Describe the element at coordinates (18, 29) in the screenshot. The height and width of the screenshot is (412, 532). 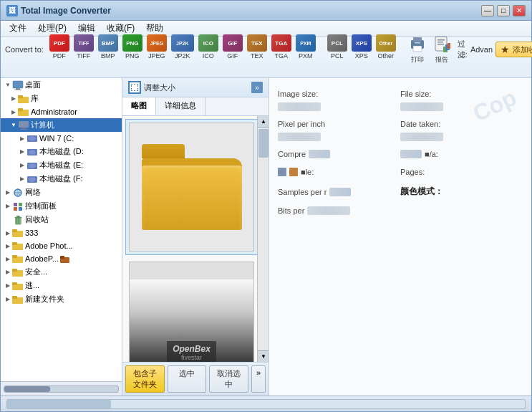
I see `menu-file: 文件` at that location.